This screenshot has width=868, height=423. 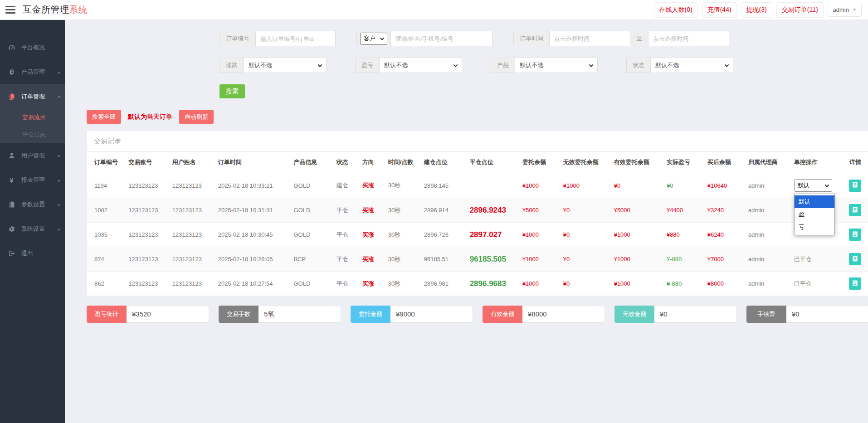 What do you see at coordinates (33, 156) in the screenshot?
I see `sidebar-item-users: 用户管理▸` at bounding box center [33, 156].